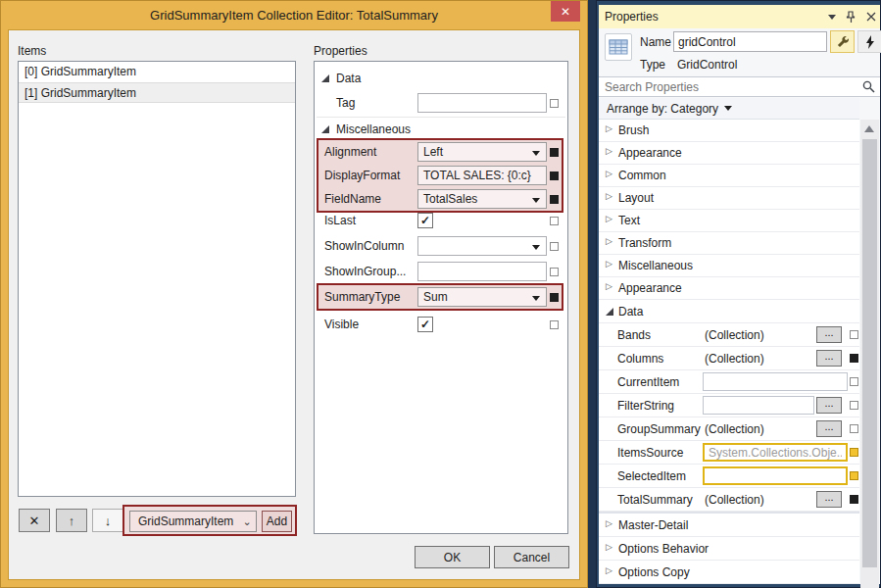 Image resolution: width=881 pixels, height=588 pixels. What do you see at coordinates (646, 406) in the screenshot?
I see `property-label: FilterString` at bounding box center [646, 406].